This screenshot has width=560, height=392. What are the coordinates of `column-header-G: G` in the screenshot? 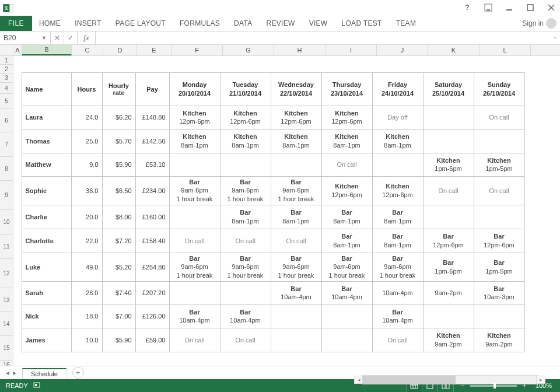 It's located at (249, 50).